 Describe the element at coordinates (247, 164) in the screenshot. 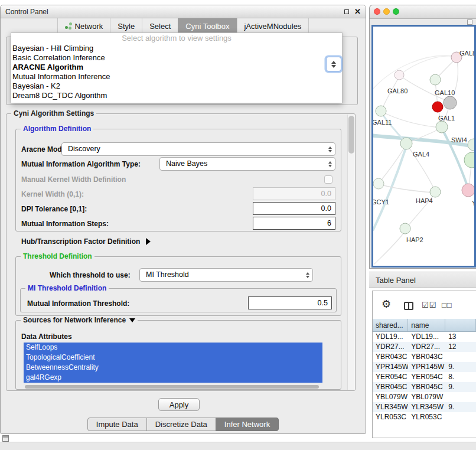

I see `mi-type-combo: Naive Bayes` at that location.